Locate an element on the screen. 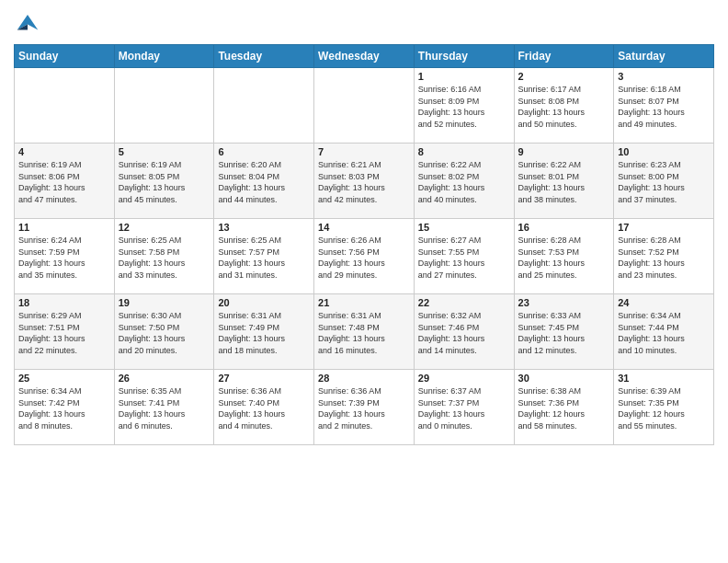 This screenshot has width=728, height=563. day-info: Sunrise: 6:20 AM Sunset: 8:04 PM Dayligh… is located at coordinates (264, 182).